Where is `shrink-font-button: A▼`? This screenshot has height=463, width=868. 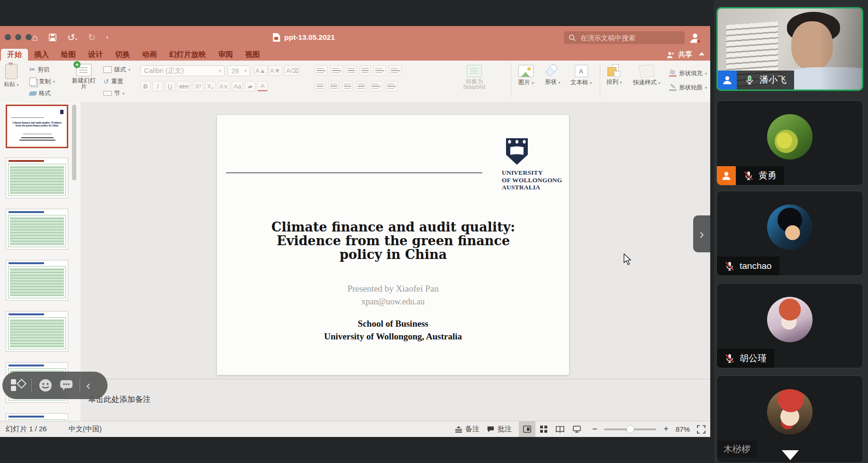
shrink-font-button: A▼ is located at coordinates (275, 71).